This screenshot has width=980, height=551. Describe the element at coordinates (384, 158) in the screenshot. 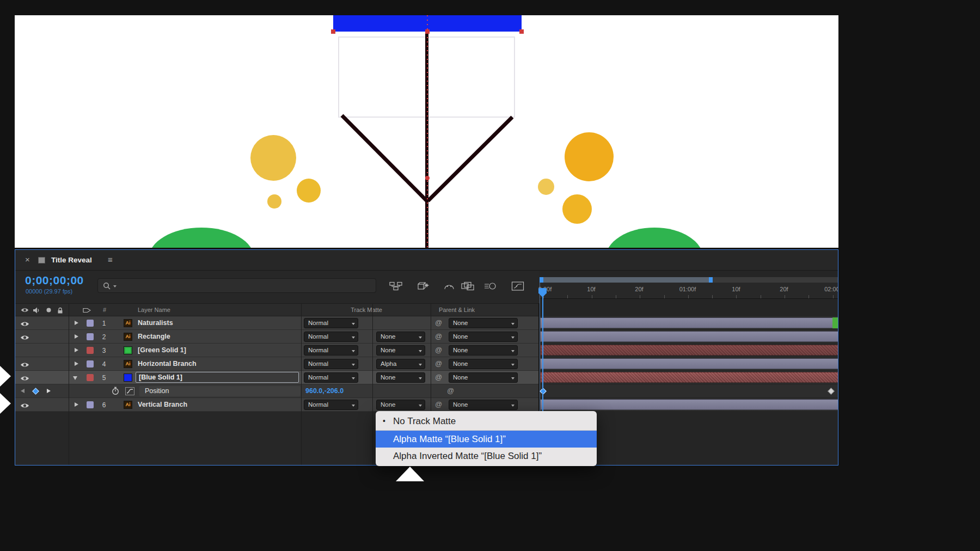

I see `branch-left` at that location.